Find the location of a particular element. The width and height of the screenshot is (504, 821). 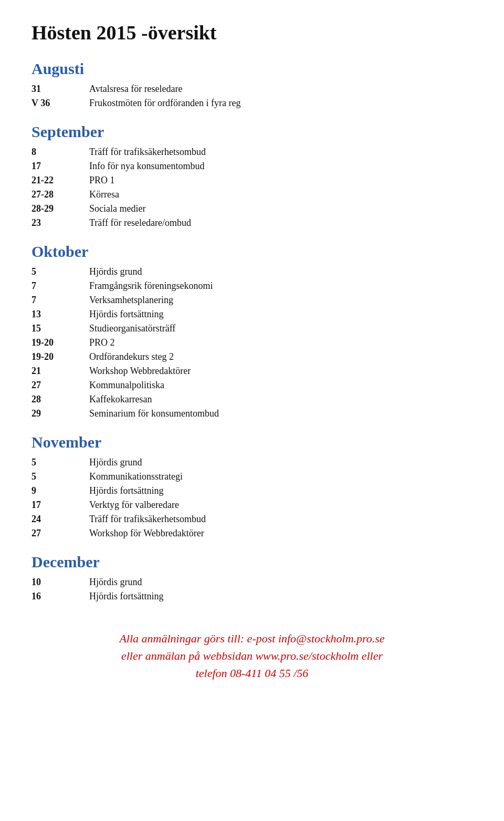

event-description: Kaffekokarresan is located at coordinates (281, 399).